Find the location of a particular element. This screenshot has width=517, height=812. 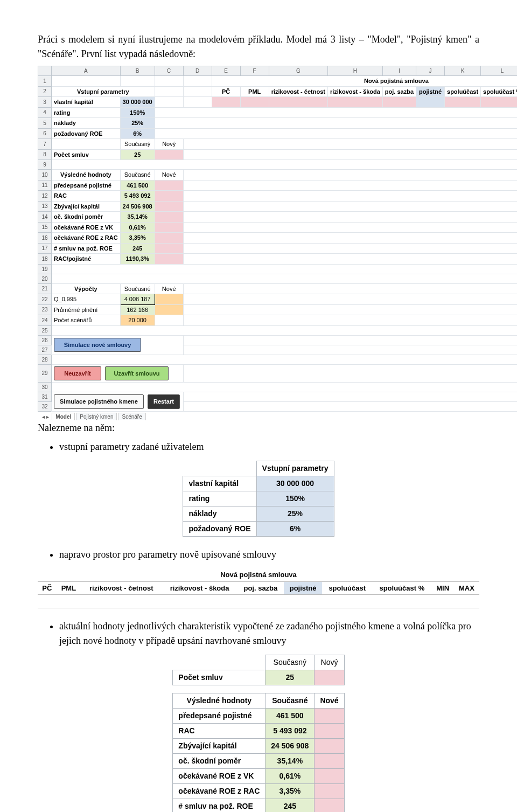

find-heading: Nalezneme na něm: is located at coordinates (258, 428).